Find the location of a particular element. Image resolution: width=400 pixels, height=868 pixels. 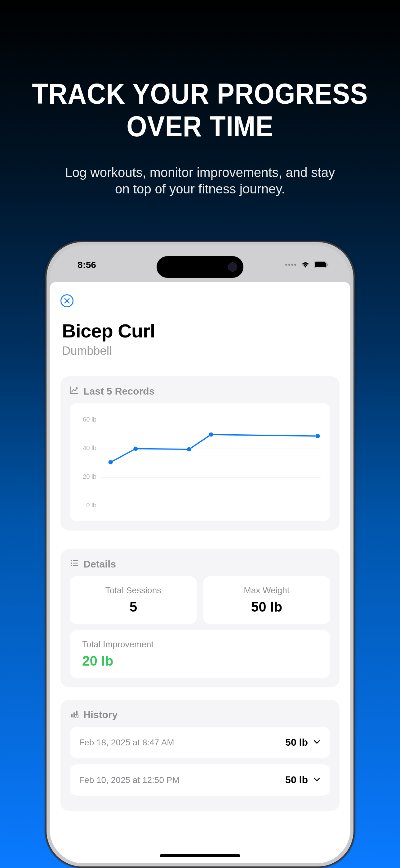

status-time: 8:56 is located at coordinates (81, 265).